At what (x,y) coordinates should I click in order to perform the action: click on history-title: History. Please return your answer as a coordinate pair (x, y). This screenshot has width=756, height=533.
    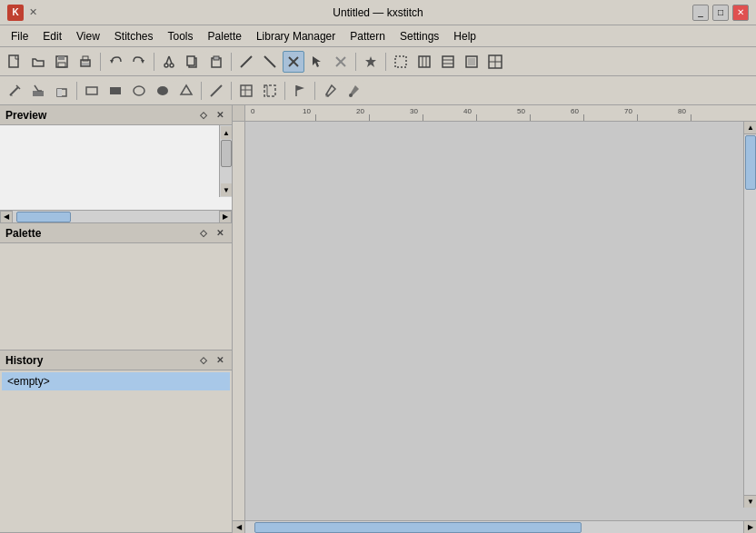
    Looking at the image, I should click on (24, 360).